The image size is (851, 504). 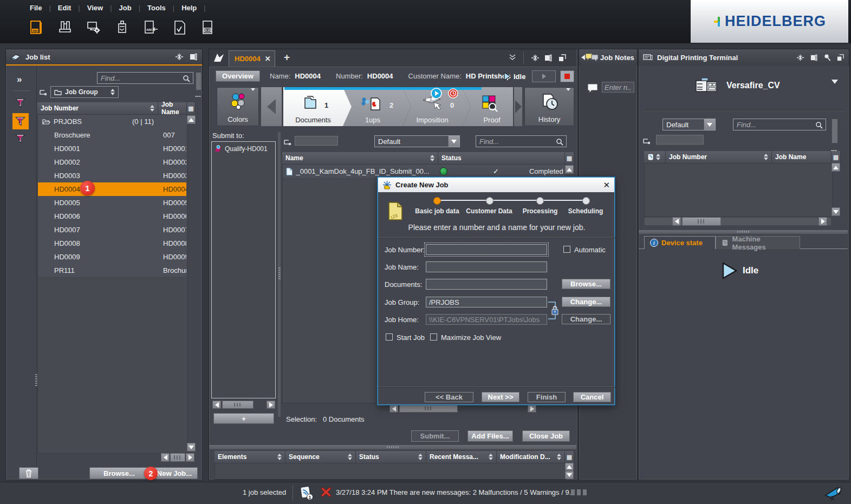 I want to click on splitter-grip, so click(x=36, y=380).